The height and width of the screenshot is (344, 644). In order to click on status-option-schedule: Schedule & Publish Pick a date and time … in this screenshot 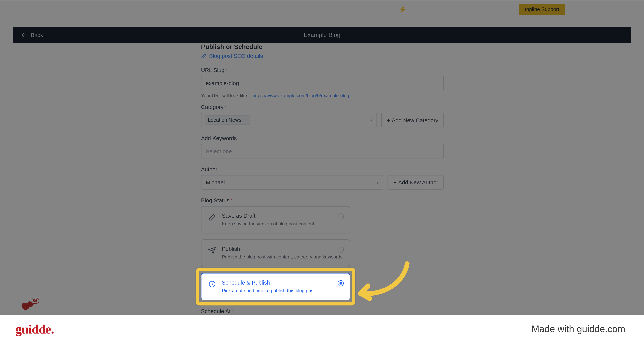, I will do `click(276, 287)`.